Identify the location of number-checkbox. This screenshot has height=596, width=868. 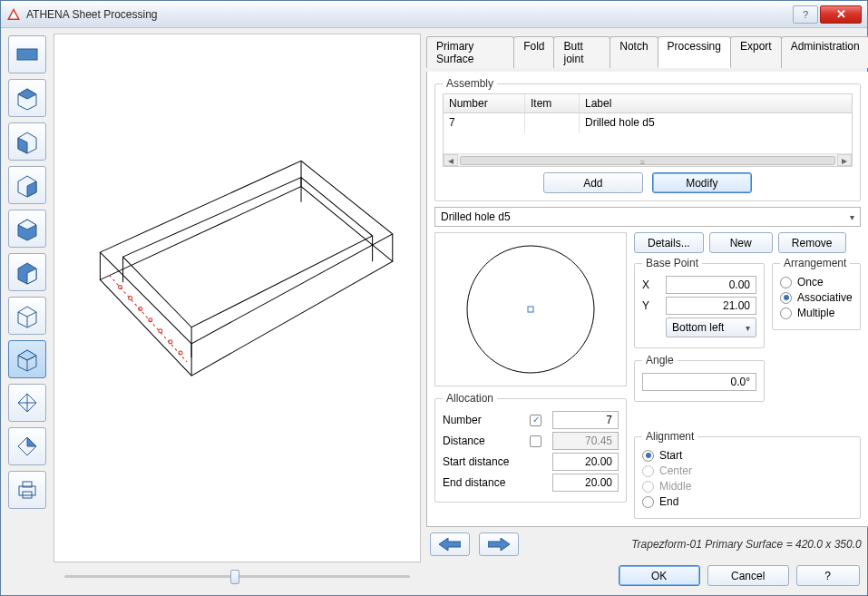
(535, 421).